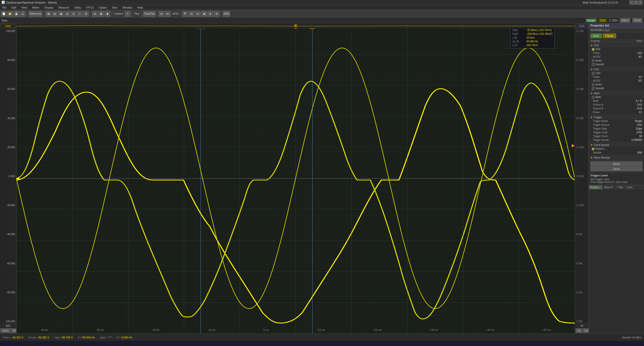 This screenshot has height=346, width=644. What do you see at coordinates (617, 57) in the screenshot?
I see `prop-ch1-acdc: AC/DC AC` at bounding box center [617, 57].